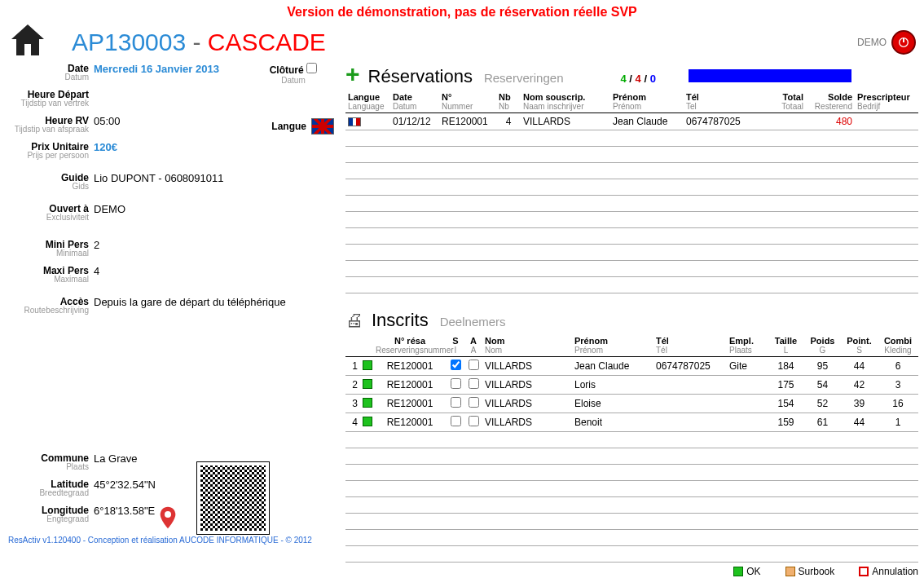 The image size is (924, 578). Describe the element at coordinates (96, 276) in the screenshot. I see `maxi-value: 4` at that location.